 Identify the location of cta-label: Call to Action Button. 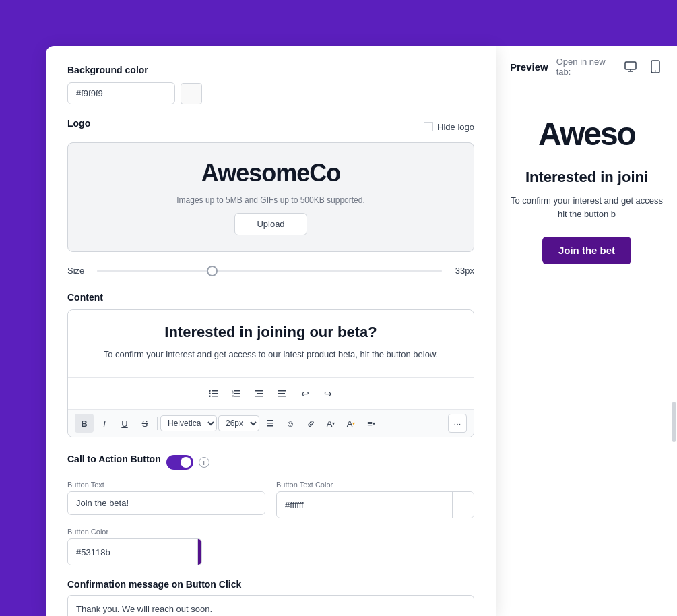
(115, 459).